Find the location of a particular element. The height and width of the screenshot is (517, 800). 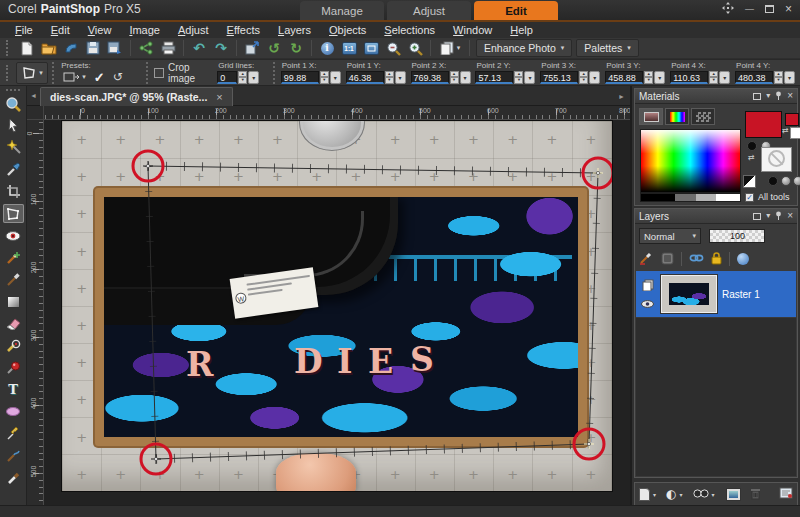

mask-icon is located at coordinates (668, 260).